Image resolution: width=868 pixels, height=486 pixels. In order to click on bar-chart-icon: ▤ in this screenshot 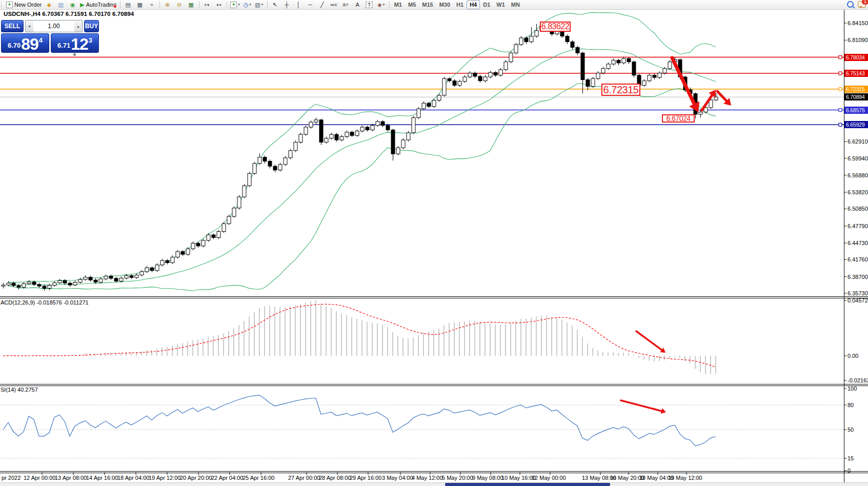, I will do `click(128, 5)`.